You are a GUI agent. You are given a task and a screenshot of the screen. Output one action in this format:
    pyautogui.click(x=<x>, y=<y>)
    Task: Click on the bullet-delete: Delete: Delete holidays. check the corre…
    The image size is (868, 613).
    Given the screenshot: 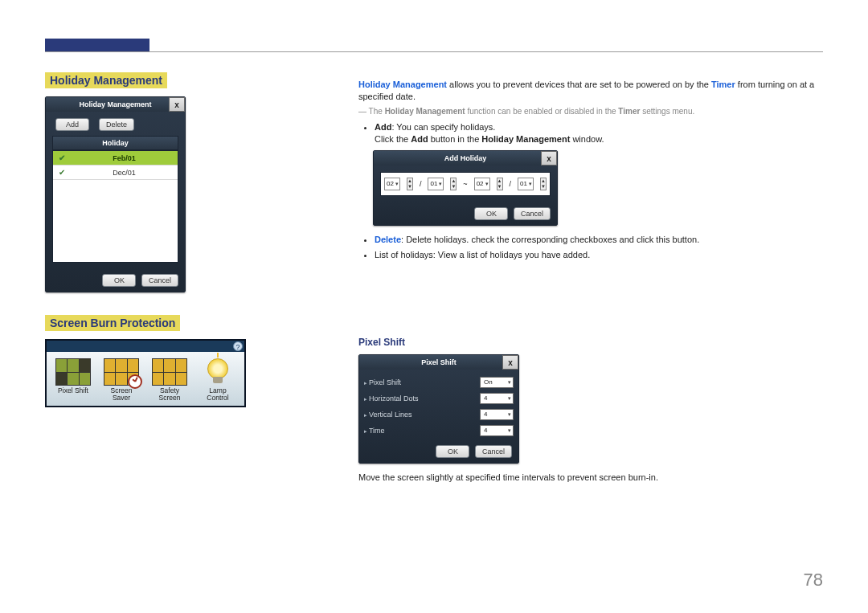 What is the action you would take?
    pyautogui.click(x=599, y=239)
    